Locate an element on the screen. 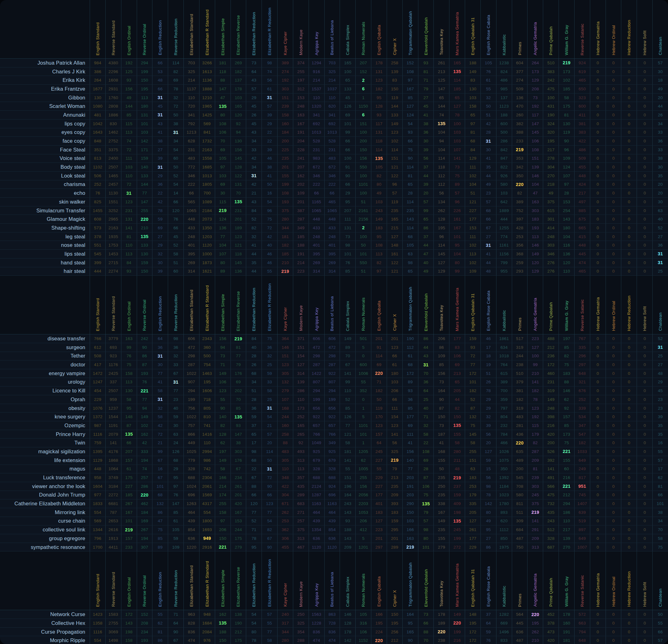 Image resolution: width=668 pixels, height=644 pixels. row-label: Erika Frantzve is located at coordinates (45, 89).